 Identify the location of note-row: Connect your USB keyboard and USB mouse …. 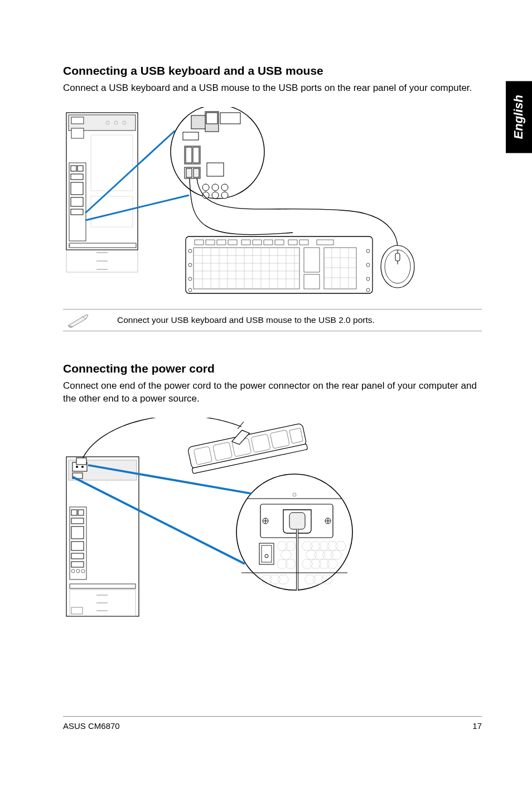
(272, 320).